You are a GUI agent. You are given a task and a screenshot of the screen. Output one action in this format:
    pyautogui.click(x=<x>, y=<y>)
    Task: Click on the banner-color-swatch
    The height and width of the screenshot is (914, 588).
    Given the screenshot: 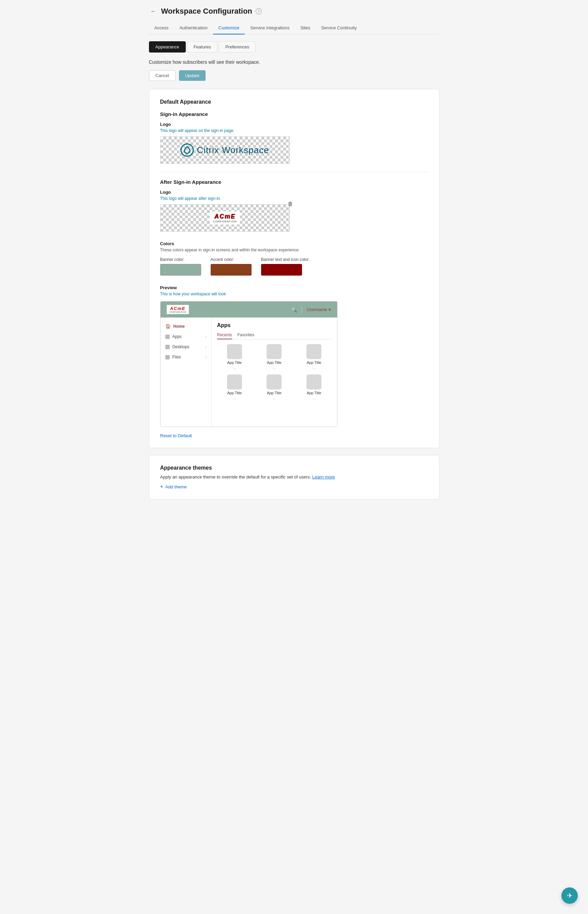 What is the action you would take?
    pyautogui.click(x=181, y=270)
    